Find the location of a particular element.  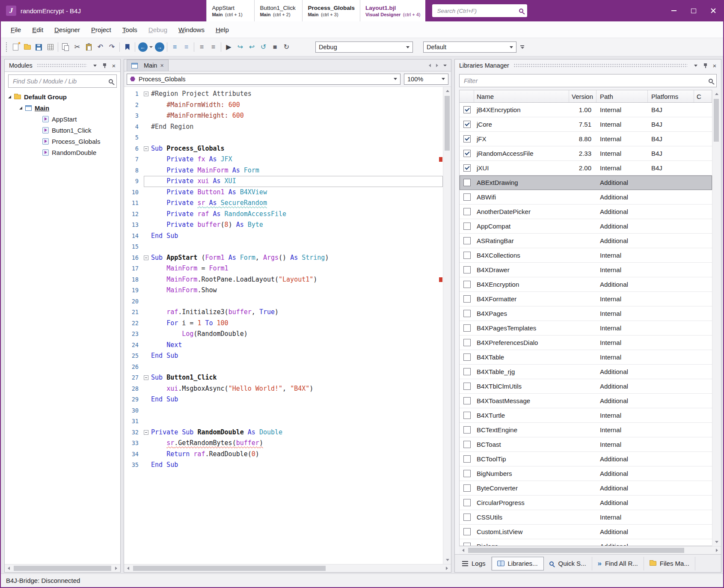

minimize-button is located at coordinates (674, 11).